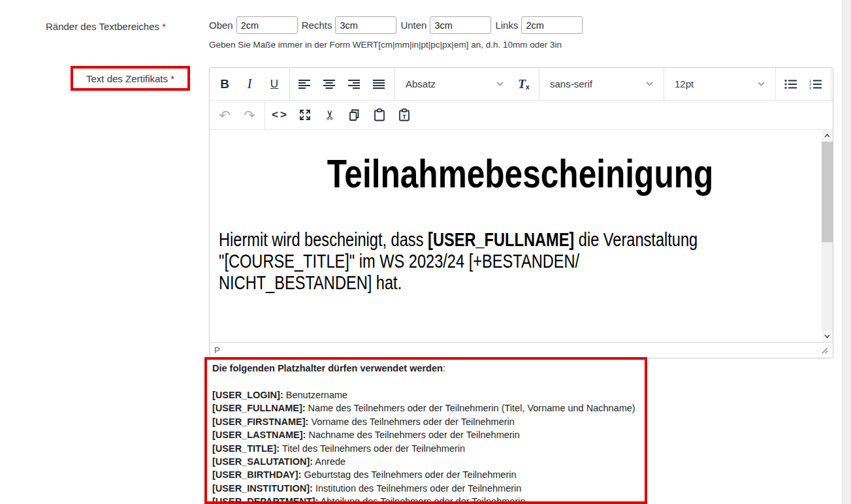  I want to click on chevron-up-icon, so click(827, 136).